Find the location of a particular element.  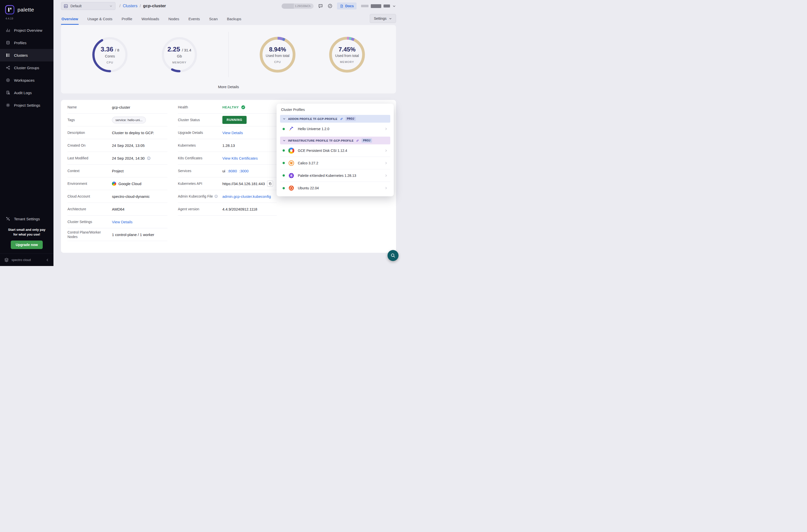

palette-logo-icon is located at coordinates (10, 10).